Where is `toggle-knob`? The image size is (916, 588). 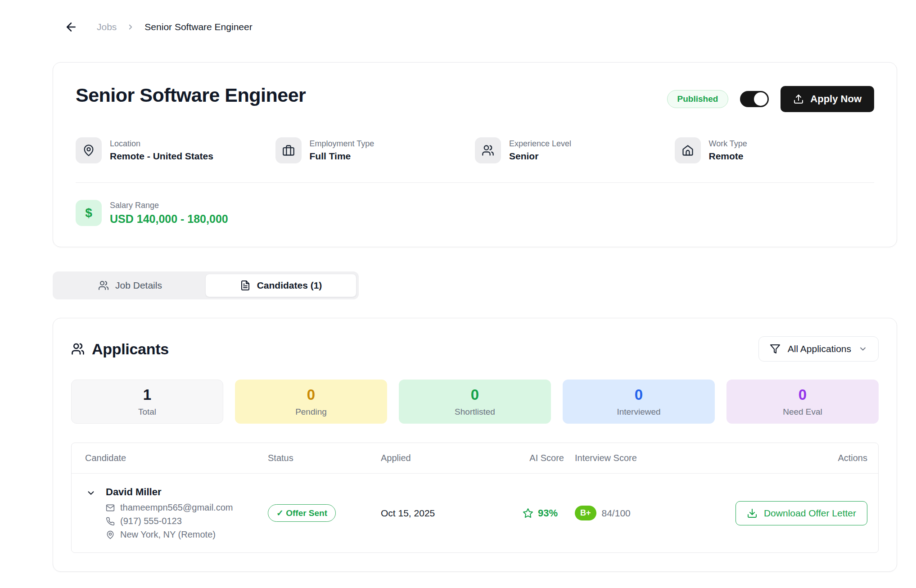
toggle-knob is located at coordinates (761, 99).